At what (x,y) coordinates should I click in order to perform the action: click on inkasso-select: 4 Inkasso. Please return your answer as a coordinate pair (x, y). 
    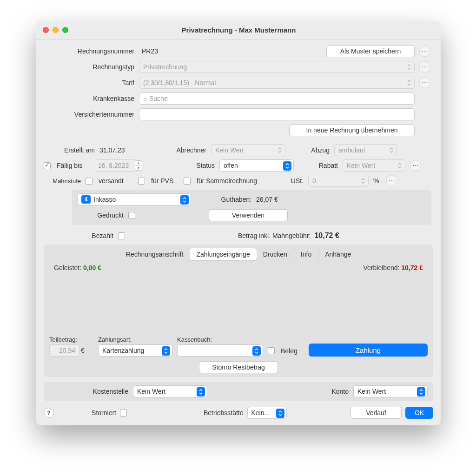
    Looking at the image, I should click on (134, 199).